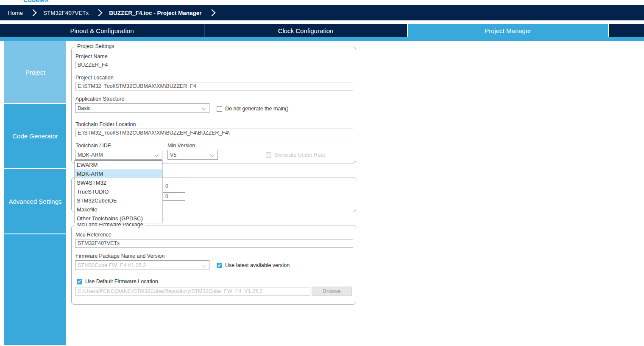 This screenshot has width=644, height=346. I want to click on toolchain-folder-location-label: Toolchain Folder Location, so click(106, 124).